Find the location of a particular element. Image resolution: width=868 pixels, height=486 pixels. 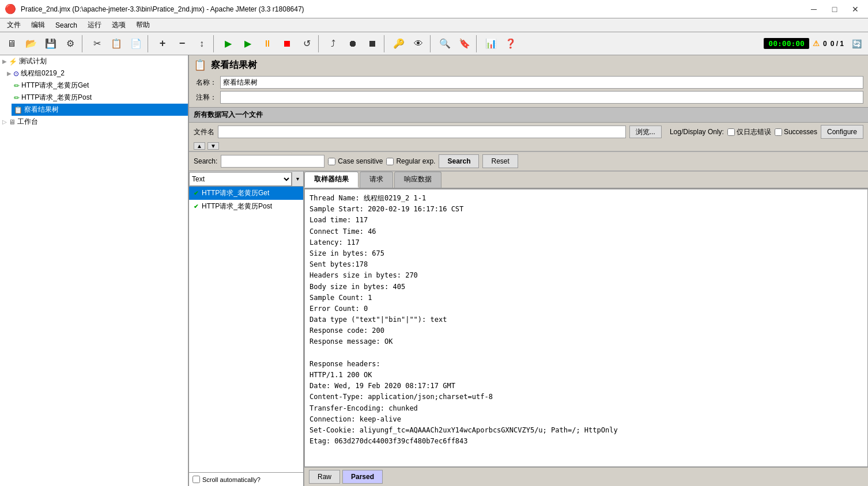

list-item-0: ✔ HTTP请求_老黄历Get is located at coordinates (246, 193).